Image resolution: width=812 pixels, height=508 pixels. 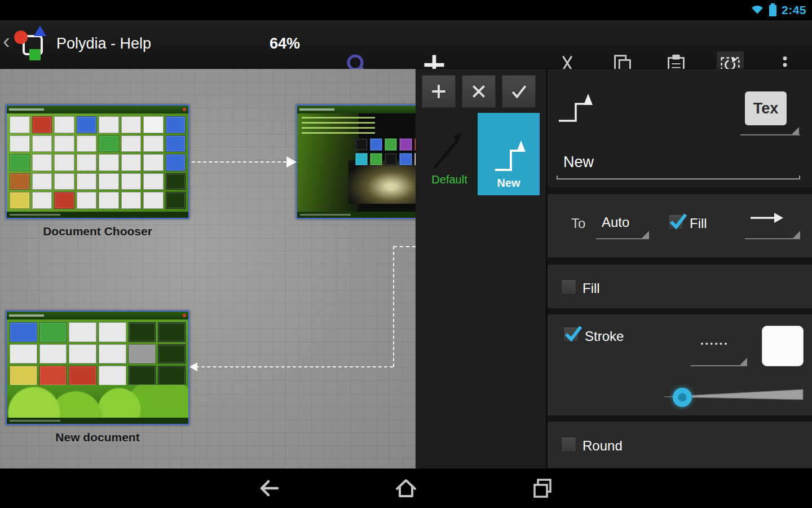 I want to click on status-time: 2:45, so click(x=794, y=10).